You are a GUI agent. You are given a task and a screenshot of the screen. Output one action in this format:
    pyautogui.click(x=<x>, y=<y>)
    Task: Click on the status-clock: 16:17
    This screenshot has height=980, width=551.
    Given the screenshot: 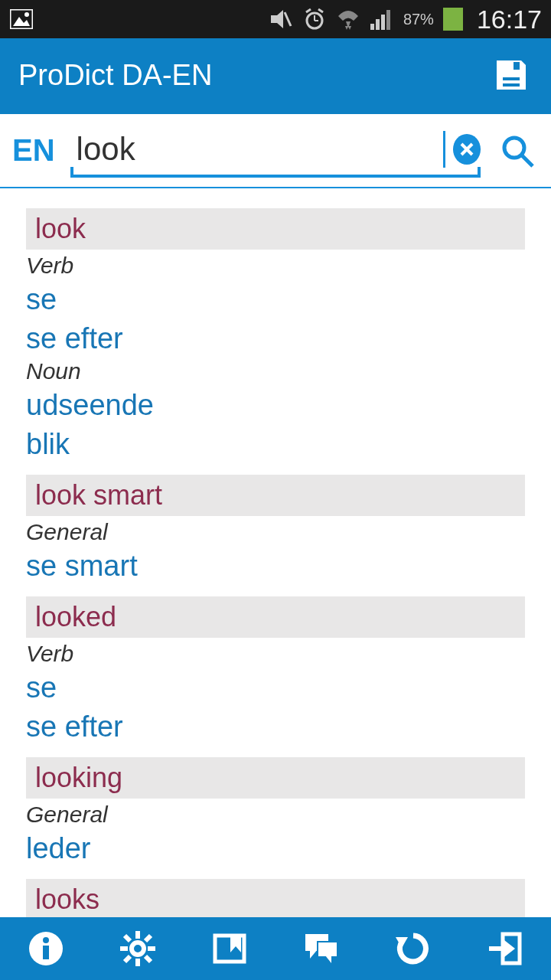 What is the action you would take?
    pyautogui.click(x=510, y=20)
    